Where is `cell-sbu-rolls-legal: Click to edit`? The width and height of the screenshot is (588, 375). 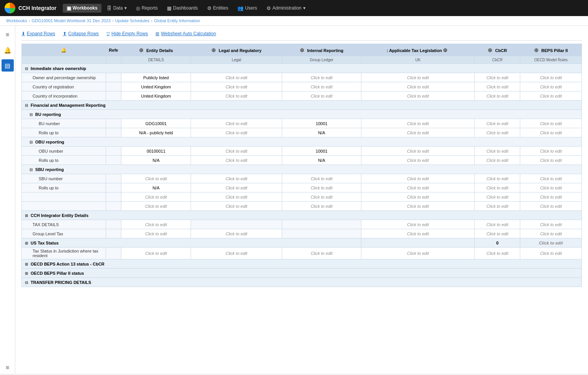 cell-sbu-rolls-legal: Click to edit is located at coordinates (237, 188).